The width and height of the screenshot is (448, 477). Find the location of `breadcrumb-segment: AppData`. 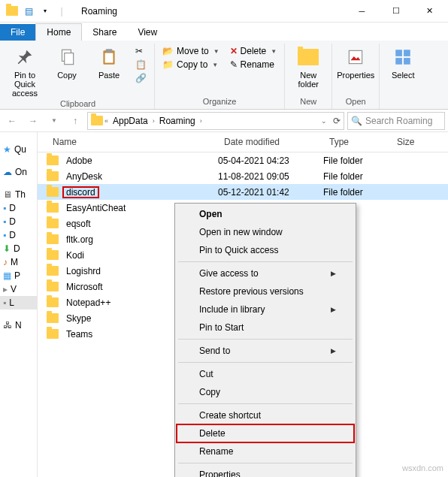

breadcrumb-segment: AppData is located at coordinates (131, 121).